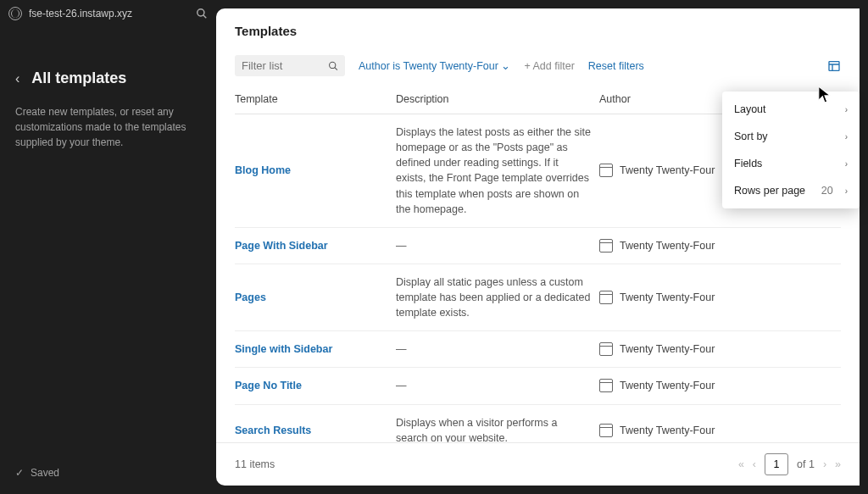  What do you see at coordinates (791, 136) in the screenshot?
I see `menu-item-sort-by: Sort by›` at bounding box center [791, 136].